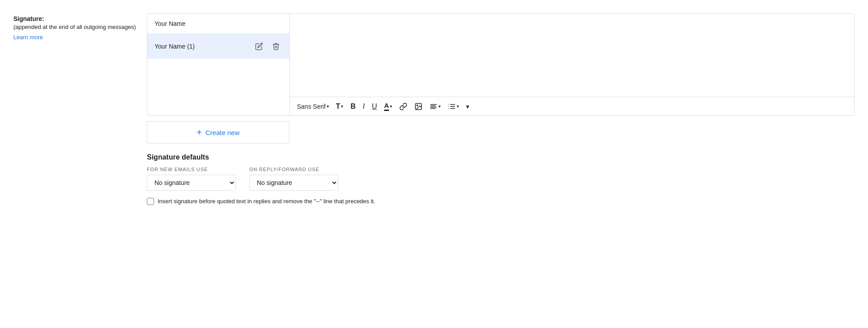 The width and height of the screenshot is (868, 328). Describe the element at coordinates (440, 106) in the screenshot. I see `align-chevron: ▾` at that location.